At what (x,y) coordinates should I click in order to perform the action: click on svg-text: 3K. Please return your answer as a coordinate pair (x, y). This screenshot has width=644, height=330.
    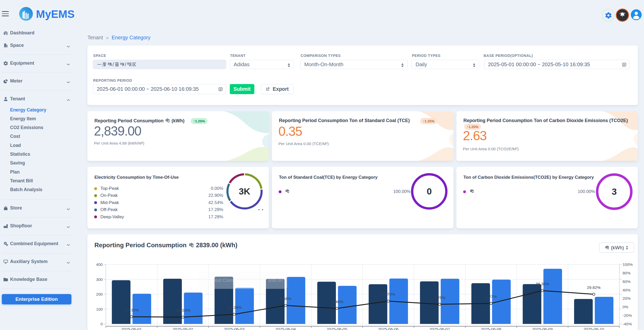
    Looking at the image, I should click on (245, 191).